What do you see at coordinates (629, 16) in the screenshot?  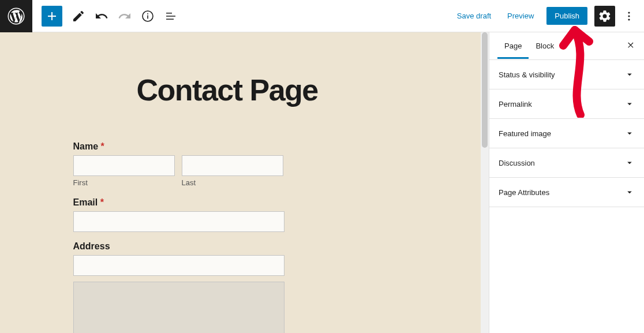 I see `dots-vertical-icon` at bounding box center [629, 16].